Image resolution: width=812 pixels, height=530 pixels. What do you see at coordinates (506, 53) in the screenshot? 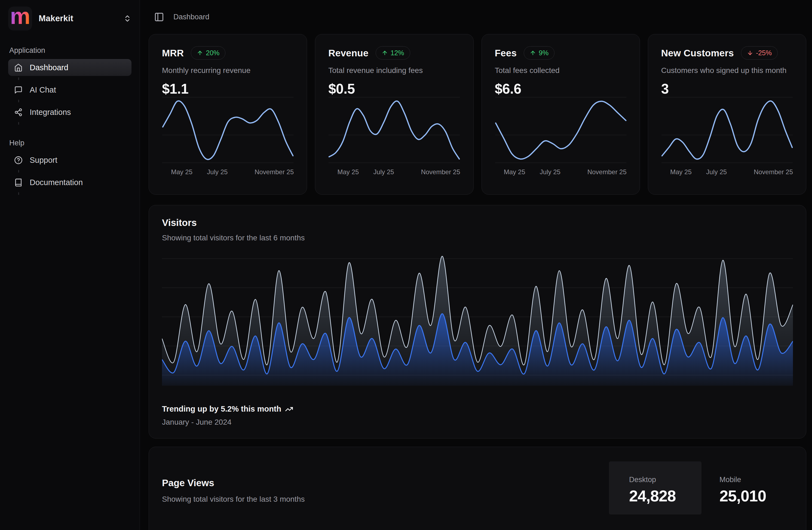
I see `metric-title: Fees` at bounding box center [506, 53].